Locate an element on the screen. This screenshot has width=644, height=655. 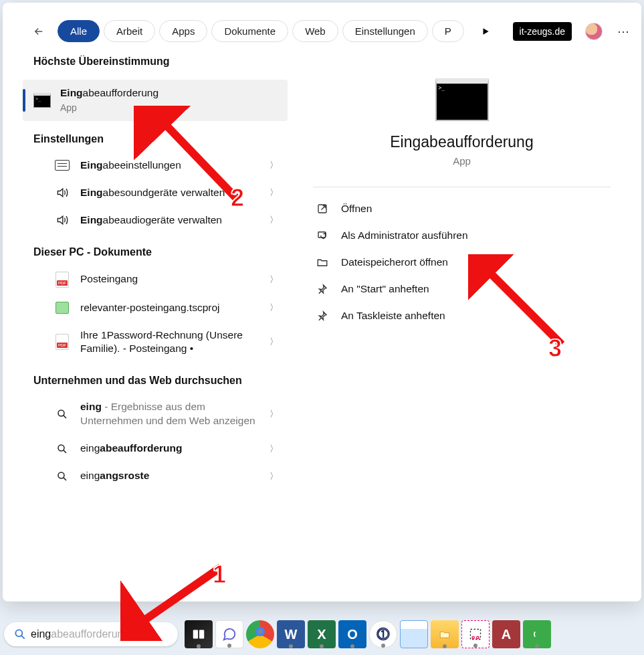
action-pin-start: An "Start" anheften is located at coordinates (461, 289).